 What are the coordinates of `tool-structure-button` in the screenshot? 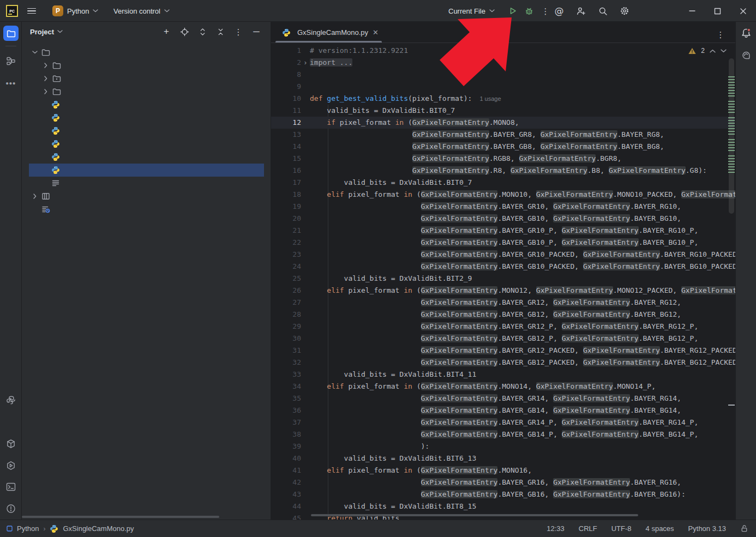 It's located at (11, 61).